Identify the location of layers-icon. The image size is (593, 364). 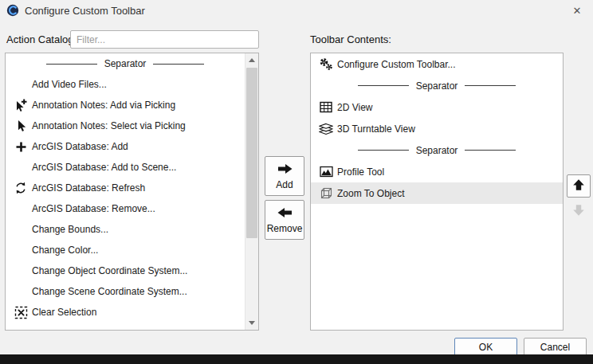
(326, 129).